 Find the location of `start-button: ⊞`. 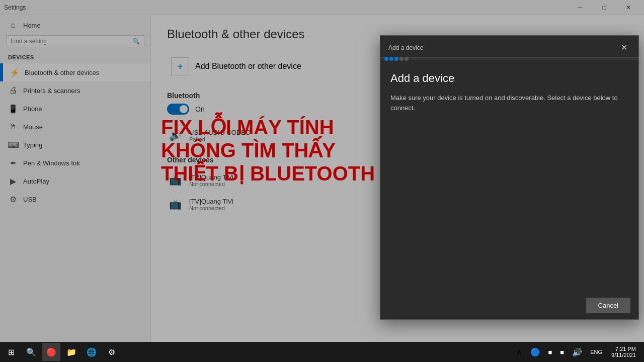

start-button: ⊞ is located at coordinates (11, 352).